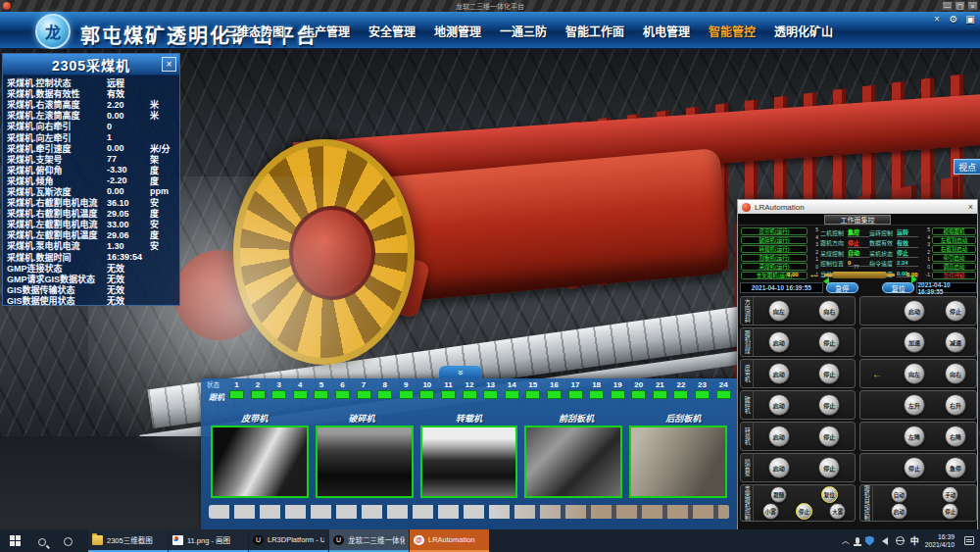 The image size is (980, 552). What do you see at coordinates (255, 31) in the screenshot?
I see `nav-item: 三维态势图` at bounding box center [255, 31].